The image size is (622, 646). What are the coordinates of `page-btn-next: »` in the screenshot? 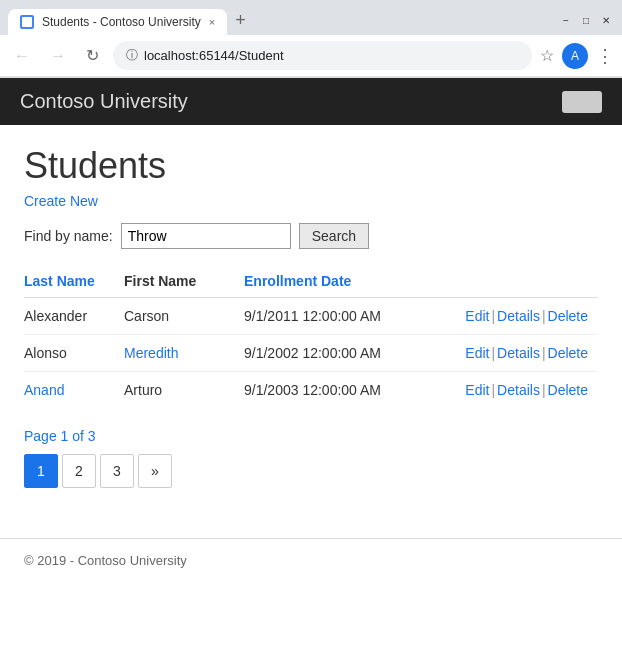 It's located at (155, 471).